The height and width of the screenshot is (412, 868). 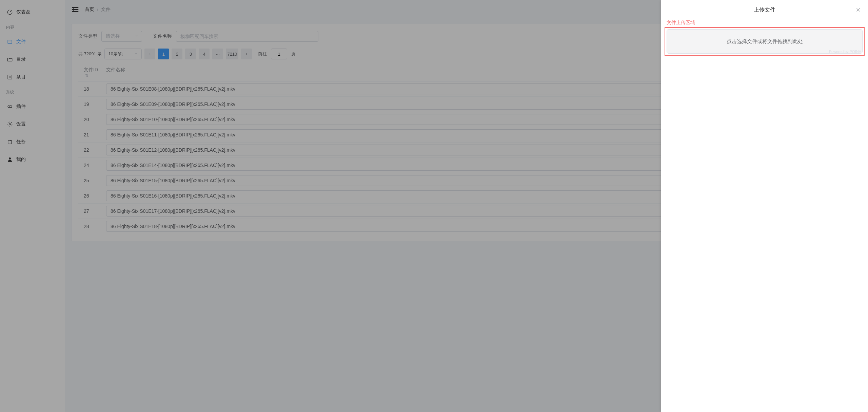 What do you see at coordinates (88, 36) in the screenshot?
I see `file-type-label: 文件类型` at bounding box center [88, 36].